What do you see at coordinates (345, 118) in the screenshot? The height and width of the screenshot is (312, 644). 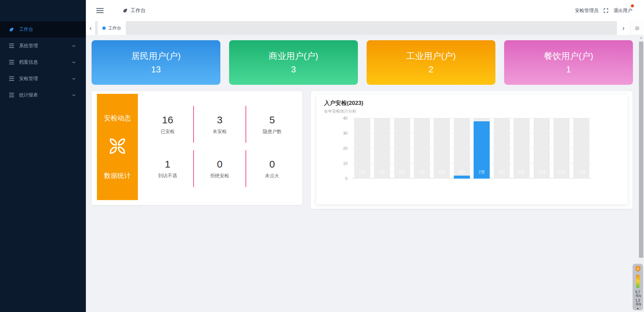 I see `y-axis-tick-label: 40` at bounding box center [345, 118].